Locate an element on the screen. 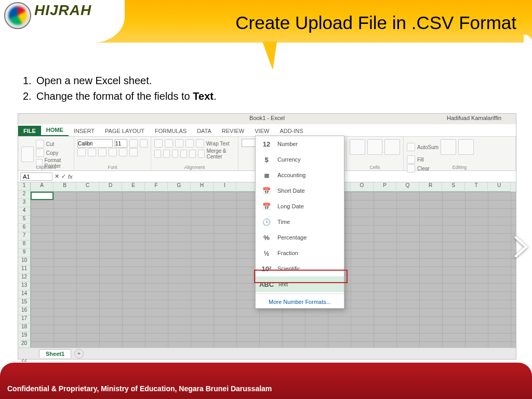 This screenshot has width=532, height=399. nf-option-long-date: 📅Long Date is located at coordinates (300, 206).